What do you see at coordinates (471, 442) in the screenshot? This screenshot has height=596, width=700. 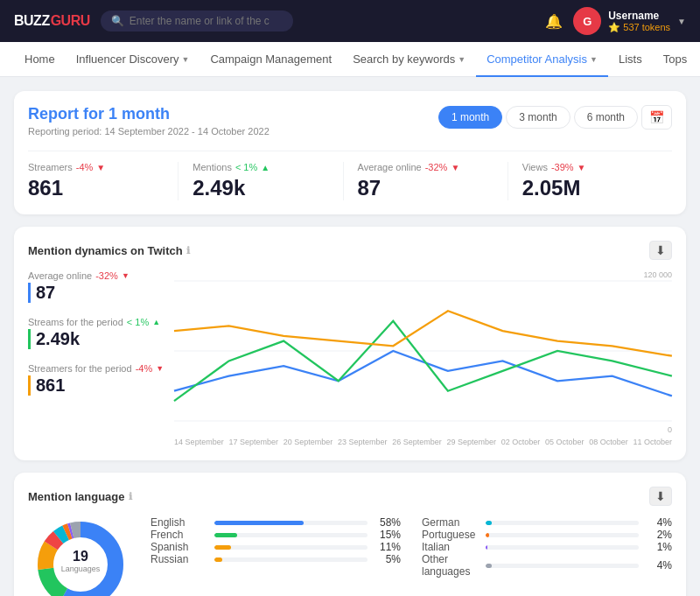 I see `date-label-5: 29 September` at bounding box center [471, 442].